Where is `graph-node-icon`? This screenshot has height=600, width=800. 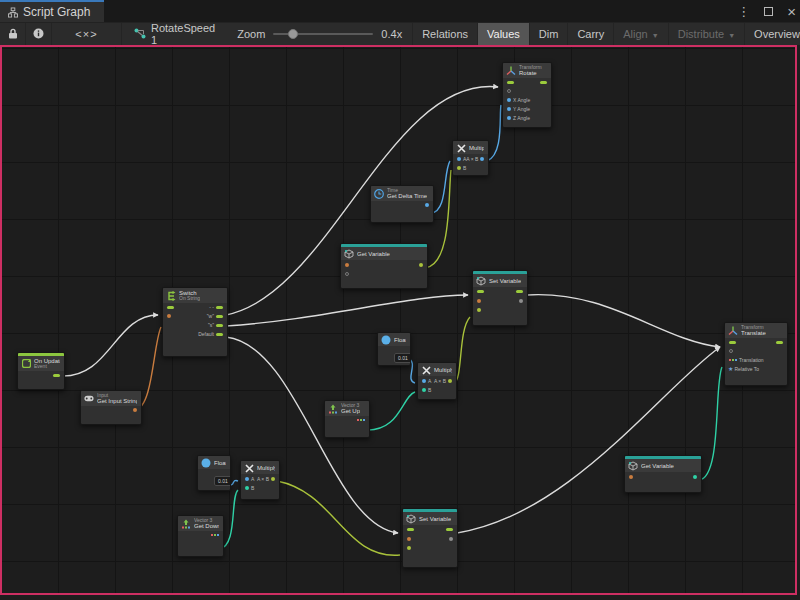 graph-node-icon is located at coordinates (140, 34).